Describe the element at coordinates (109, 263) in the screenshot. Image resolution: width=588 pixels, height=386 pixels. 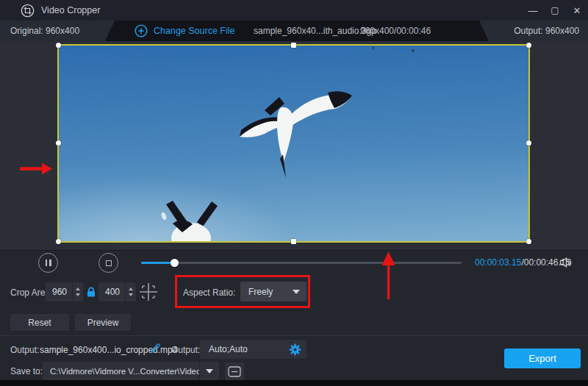
I see `stop-icon` at that location.